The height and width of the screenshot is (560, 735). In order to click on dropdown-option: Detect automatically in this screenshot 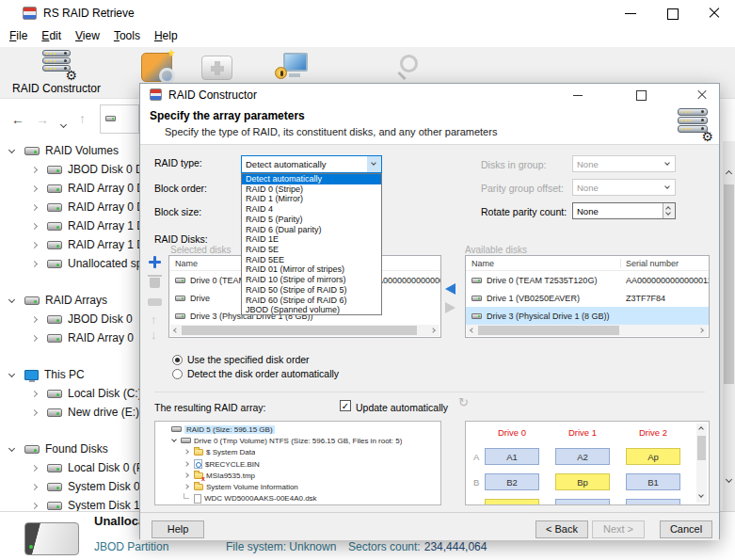, I will do `click(312, 179)`.